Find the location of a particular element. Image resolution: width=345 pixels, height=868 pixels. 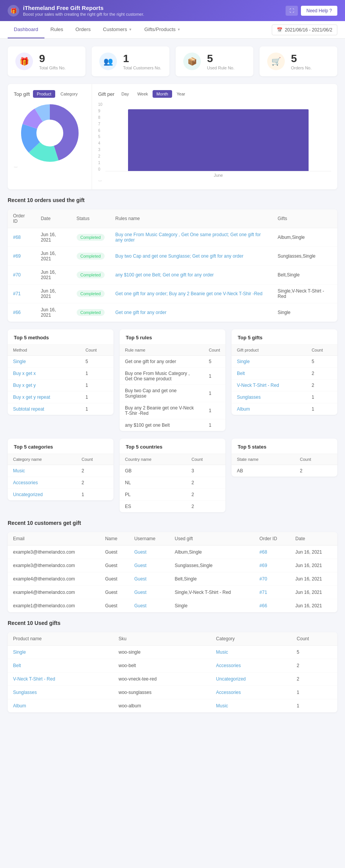

rule-link-69: Buy two Cap and get one Sunglasse; Get o… is located at coordinates (179, 256).